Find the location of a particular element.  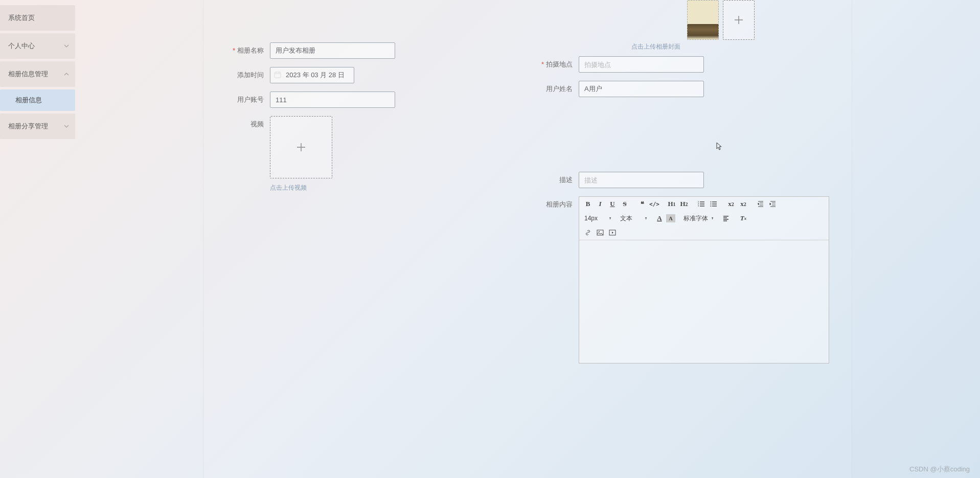

video-button is located at coordinates (612, 233).